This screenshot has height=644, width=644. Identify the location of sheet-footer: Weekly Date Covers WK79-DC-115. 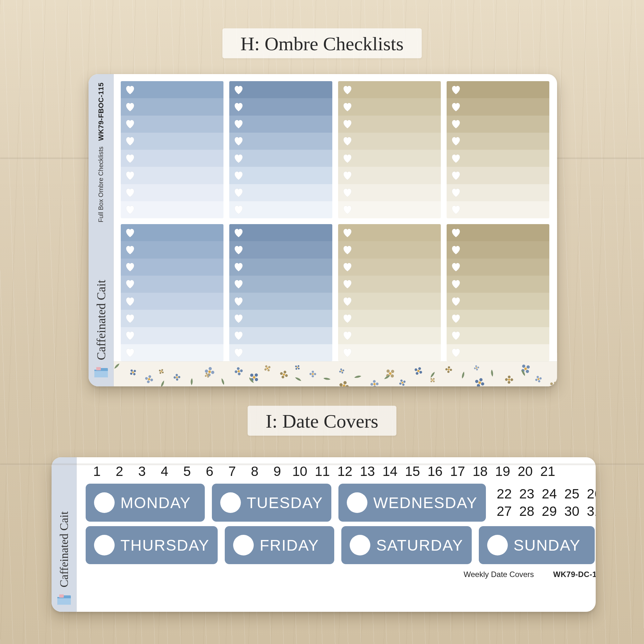
(341, 575).